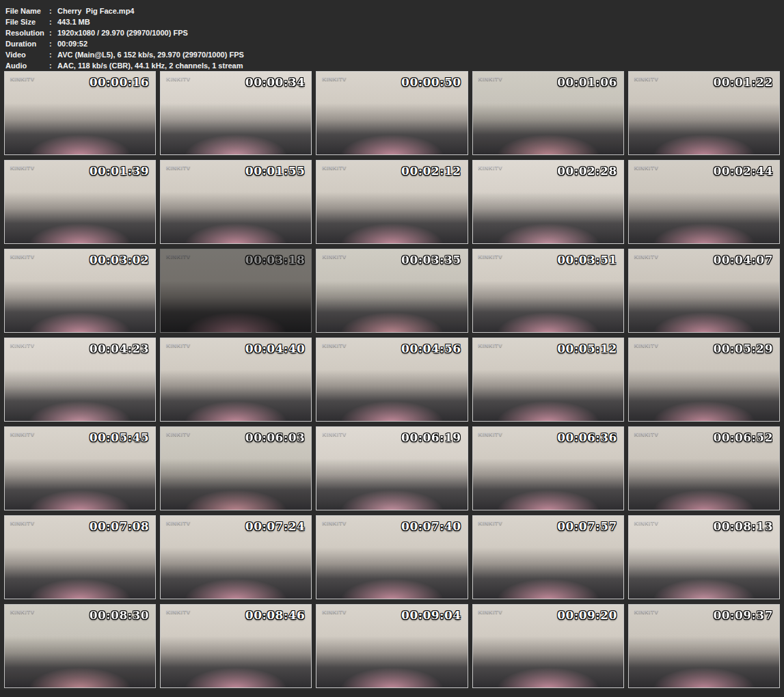  Describe the element at coordinates (80, 558) in the screenshot. I see `video-thumbnail: KINKITV 00:07:08` at that location.